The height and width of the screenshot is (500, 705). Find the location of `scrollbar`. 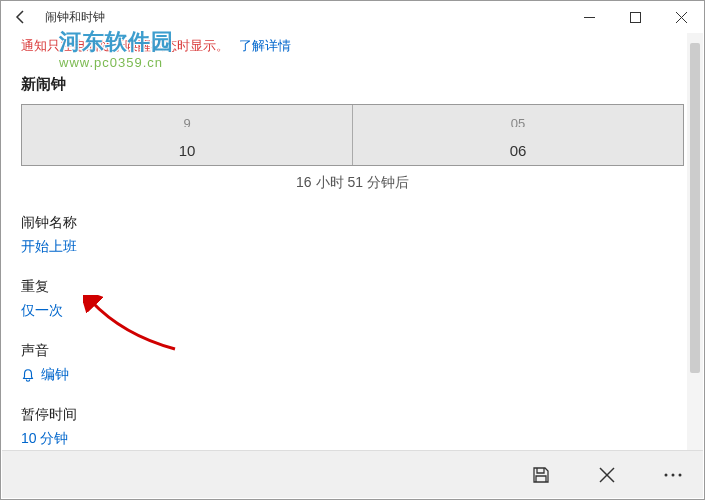

scrollbar is located at coordinates (695, 242).